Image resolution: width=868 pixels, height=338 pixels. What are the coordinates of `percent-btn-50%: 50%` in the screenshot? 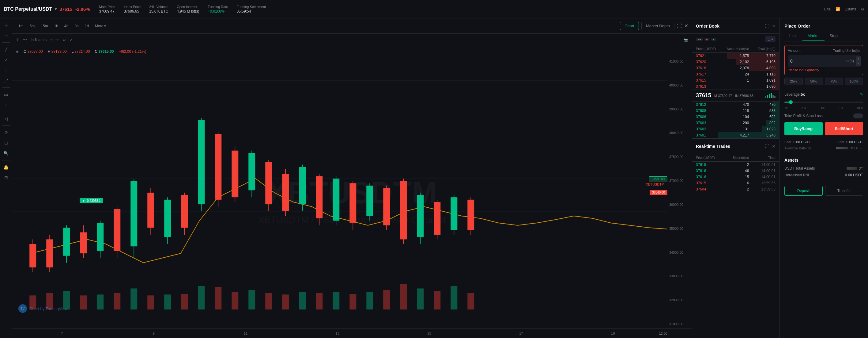 It's located at (814, 81).